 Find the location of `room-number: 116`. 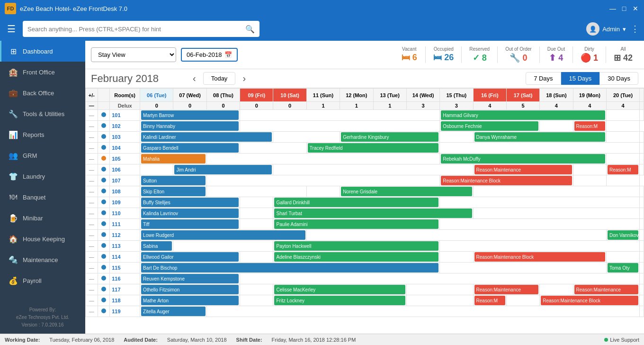

room-number: 116 is located at coordinates (125, 279).